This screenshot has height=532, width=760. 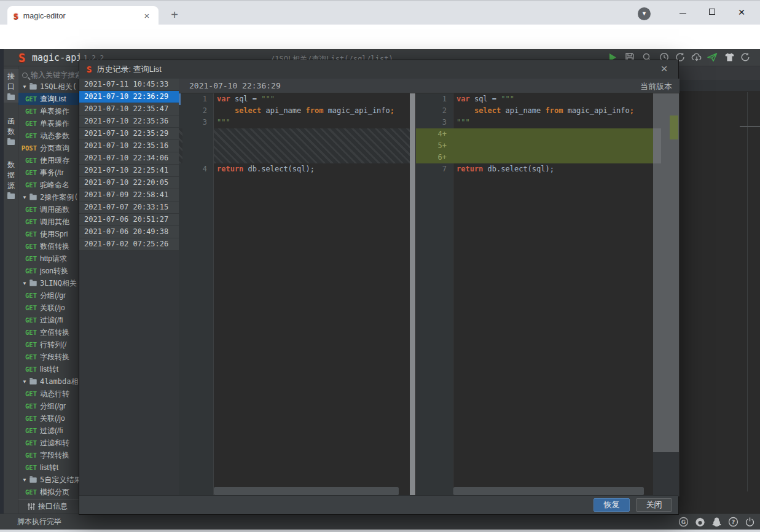 I want to click on tree-group-header: ▼5自定义结果, so click(x=49, y=480).